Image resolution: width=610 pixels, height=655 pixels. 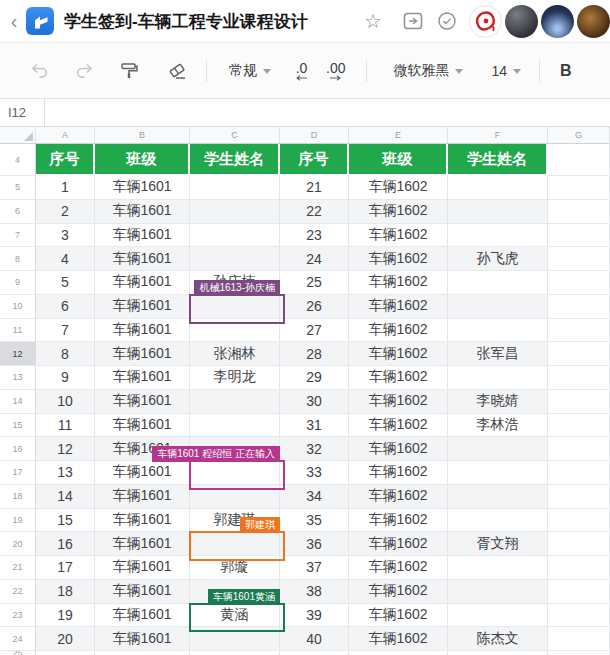 I want to click on back-button: ‹, so click(x=14, y=21).